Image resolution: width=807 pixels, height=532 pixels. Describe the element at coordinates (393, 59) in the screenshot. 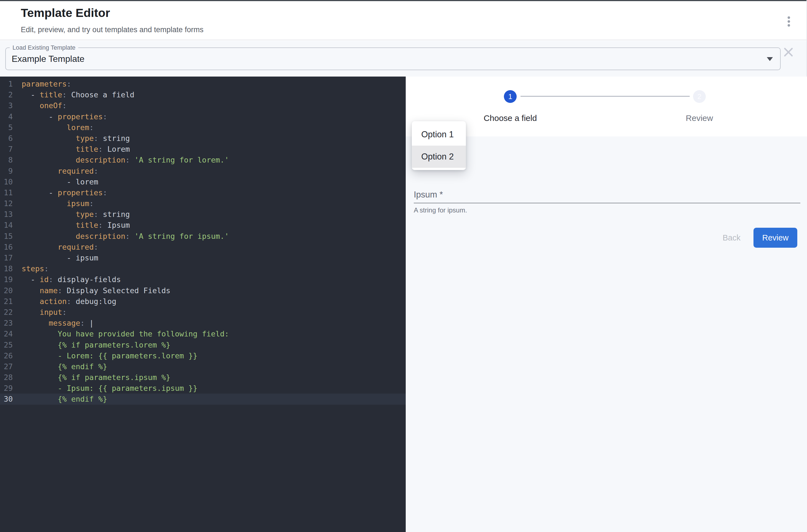

I see `load-template-select: Load Existing Template Example Template` at that location.